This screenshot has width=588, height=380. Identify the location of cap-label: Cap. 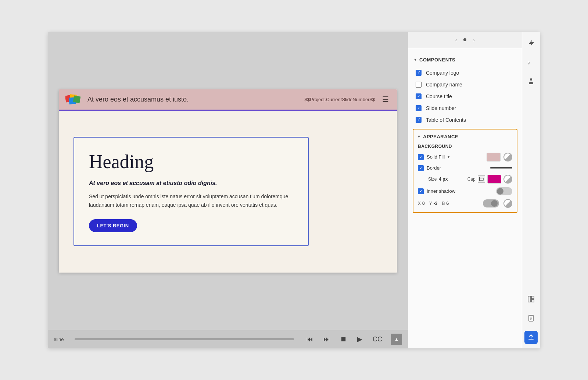
(472, 179).